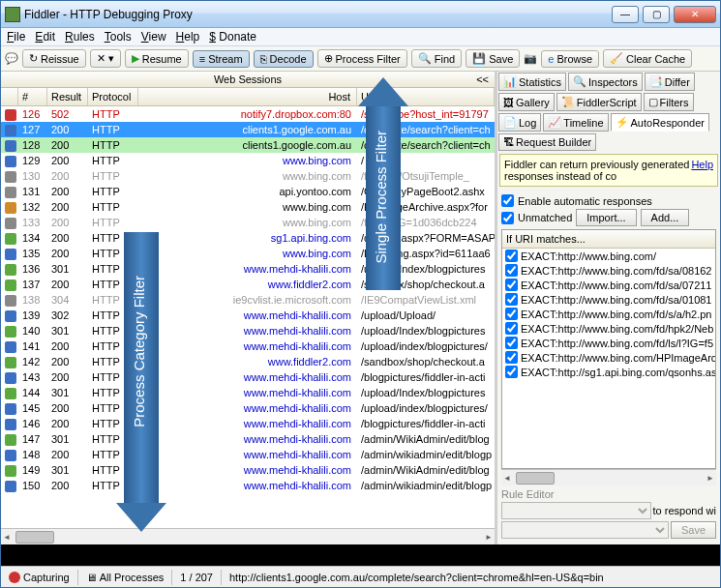  I want to click on close-button: ✕, so click(695, 15).